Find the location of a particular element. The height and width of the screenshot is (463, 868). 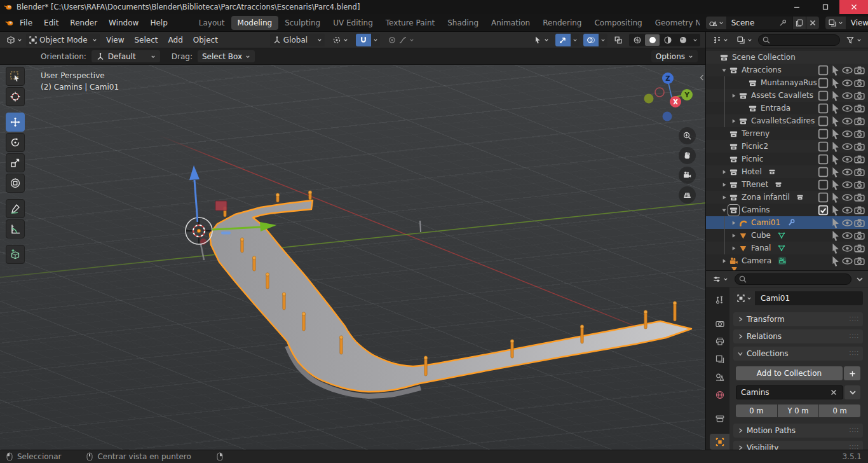

tool-measure is located at coordinates (15, 229).